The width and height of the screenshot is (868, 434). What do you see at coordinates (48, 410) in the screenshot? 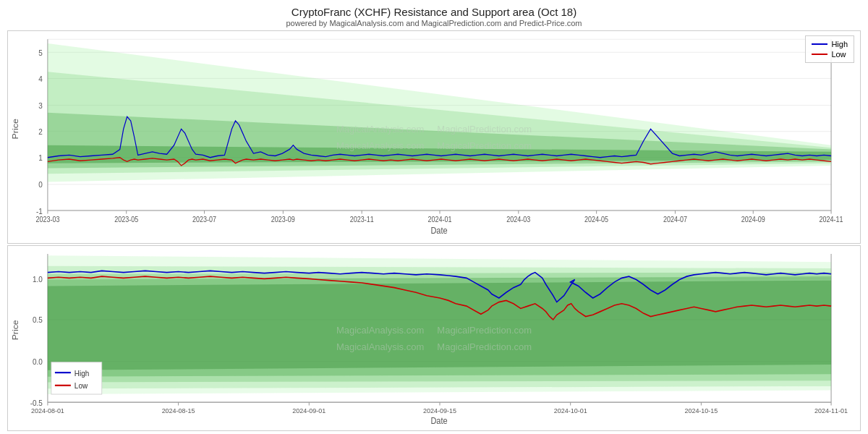
I see `svg-text: 2024-08-01` at bounding box center [48, 410].